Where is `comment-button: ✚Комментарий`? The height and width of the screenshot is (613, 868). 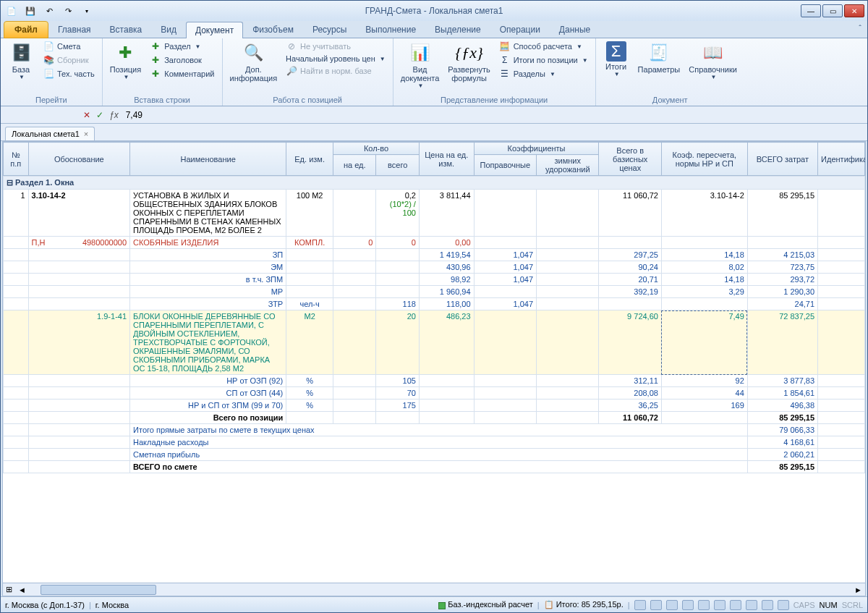
comment-button: ✚Комментарий is located at coordinates (182, 74).